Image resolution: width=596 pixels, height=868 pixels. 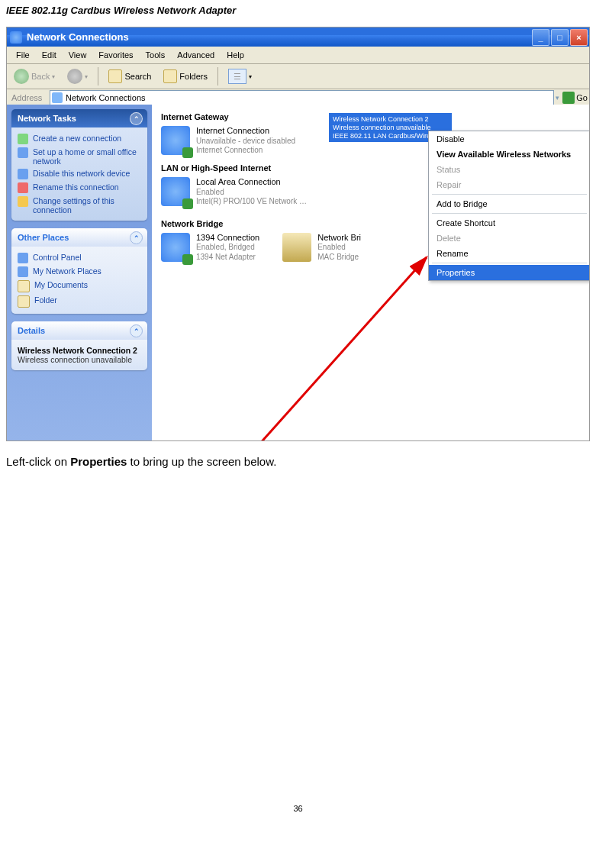 I want to click on bridge-icon, so click(x=297, y=247).